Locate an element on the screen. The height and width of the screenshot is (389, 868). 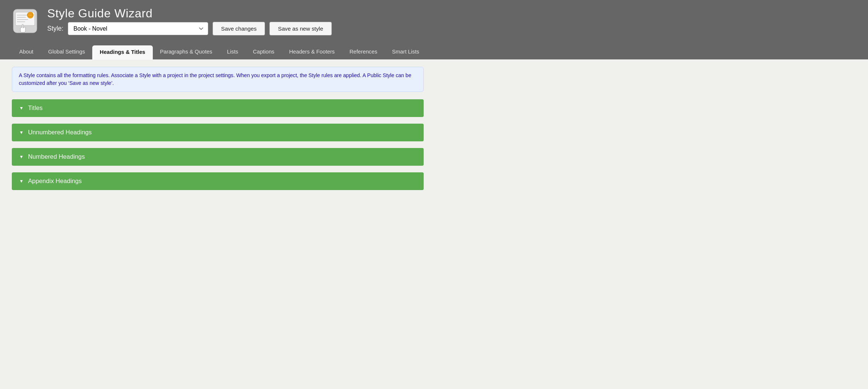
tab-global-settings: Global Settings is located at coordinates (66, 52).